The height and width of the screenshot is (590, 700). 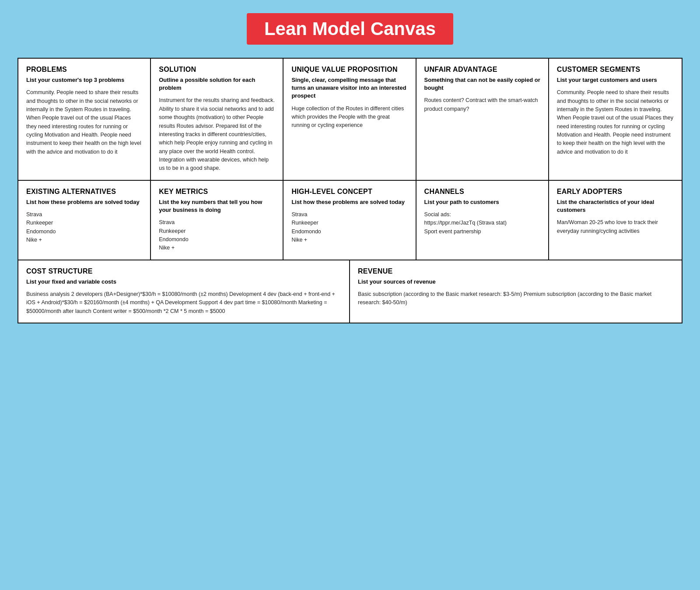 I want to click on problems-body: Community. People need to share their re…, so click(x=84, y=123).